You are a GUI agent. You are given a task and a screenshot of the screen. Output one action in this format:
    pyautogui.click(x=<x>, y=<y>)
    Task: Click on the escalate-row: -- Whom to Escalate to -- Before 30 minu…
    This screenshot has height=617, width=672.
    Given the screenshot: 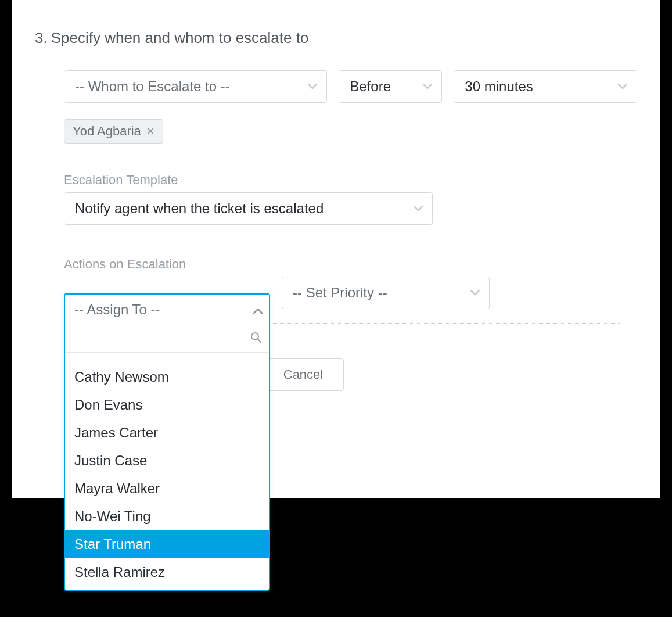 What is the action you would take?
    pyautogui.click(x=351, y=87)
    